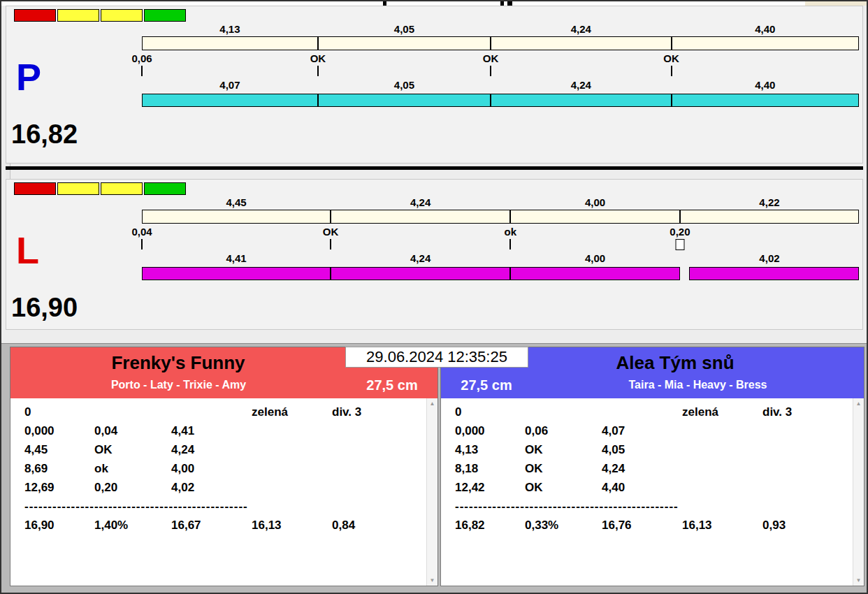 The height and width of the screenshot is (594, 868). Describe the element at coordinates (490, 488) in the screenshot. I see `result-cell: 12,42` at that location.